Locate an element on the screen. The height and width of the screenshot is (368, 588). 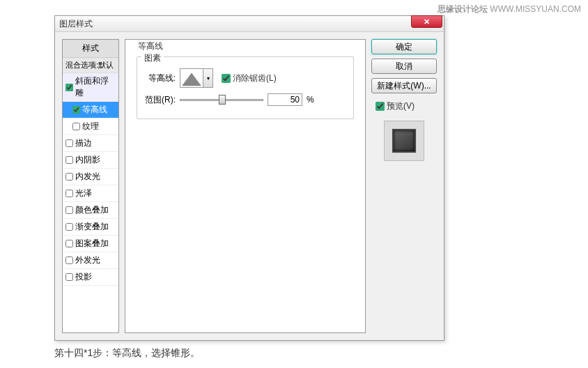
style-label: 渐变叠加 is located at coordinates (92, 227).